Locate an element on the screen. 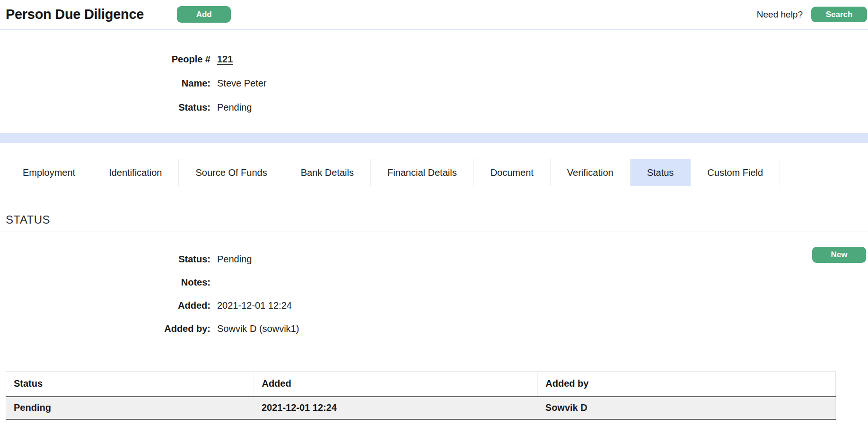  tab-bar: Employment Identification Source Of Fund… is located at coordinates (393, 173).